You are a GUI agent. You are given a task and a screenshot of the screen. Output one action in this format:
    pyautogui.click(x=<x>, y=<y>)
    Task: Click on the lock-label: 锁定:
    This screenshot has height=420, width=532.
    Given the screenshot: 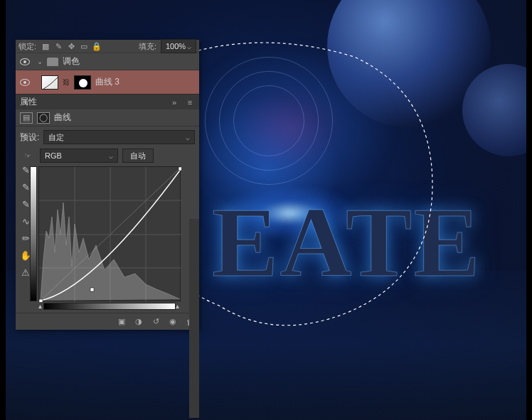 What is the action you would take?
    pyautogui.click(x=27, y=47)
    